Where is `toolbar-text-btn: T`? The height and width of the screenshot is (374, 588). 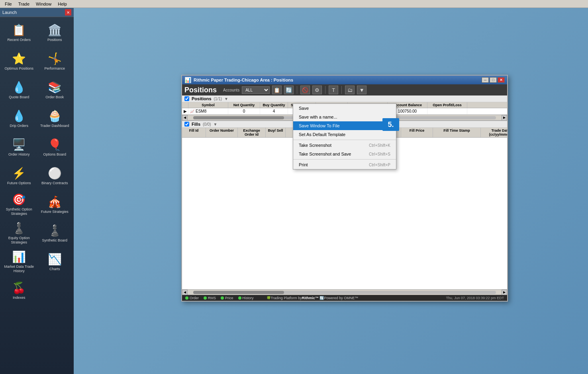 toolbar-text-btn: T is located at coordinates (333, 90).